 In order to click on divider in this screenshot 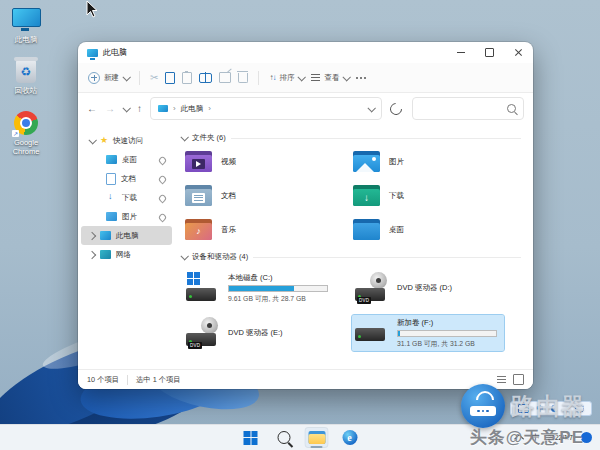, I will do `click(376, 138)`.